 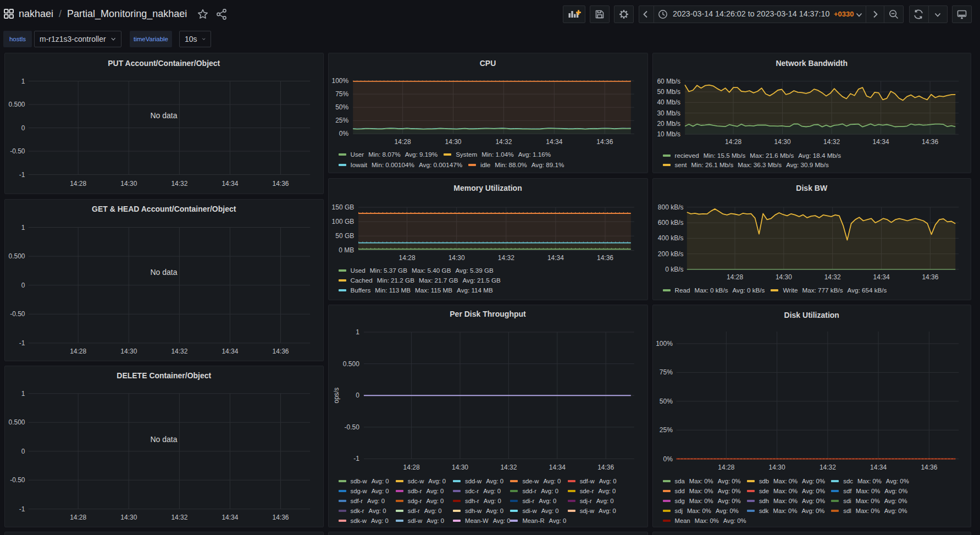 I want to click on svg-text: 30 Mb/s, so click(x=668, y=113).